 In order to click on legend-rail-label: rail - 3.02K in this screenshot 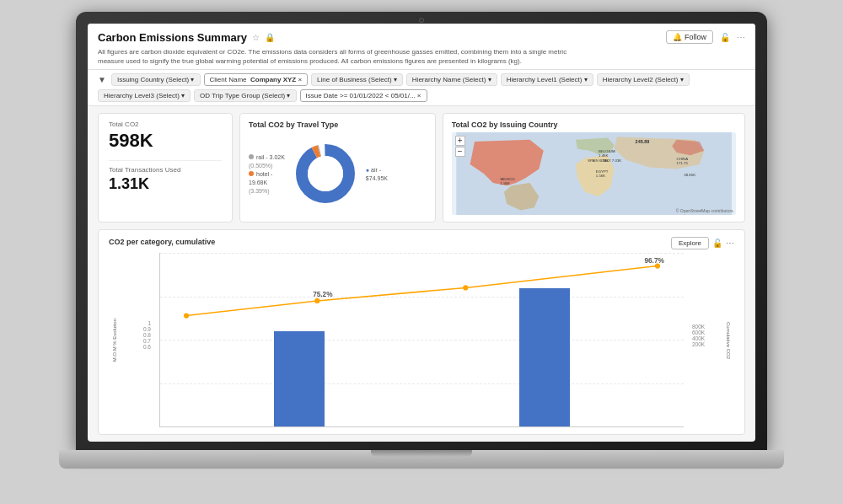, I will do `click(271, 157)`.